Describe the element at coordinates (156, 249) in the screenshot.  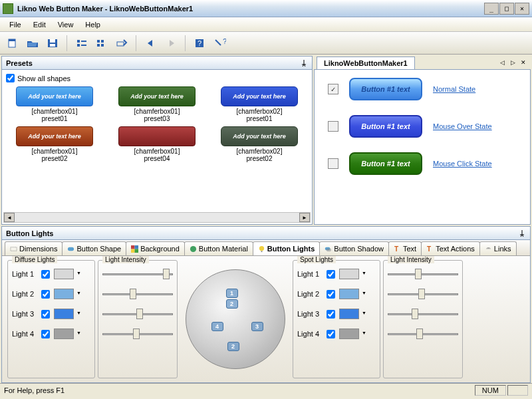
I see `tab-background: Background` at that location.